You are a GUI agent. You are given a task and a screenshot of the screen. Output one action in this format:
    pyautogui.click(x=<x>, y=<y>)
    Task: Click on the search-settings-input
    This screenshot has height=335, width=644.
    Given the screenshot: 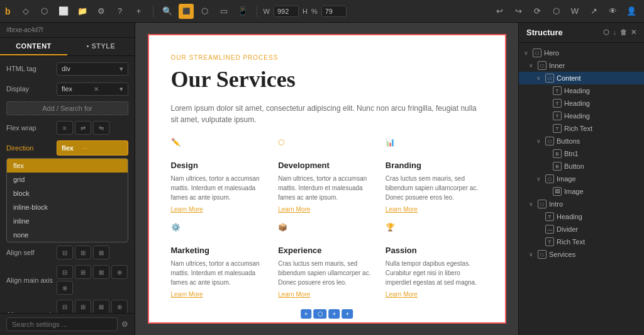 What is the action you would take?
    pyautogui.click(x=62, y=324)
    